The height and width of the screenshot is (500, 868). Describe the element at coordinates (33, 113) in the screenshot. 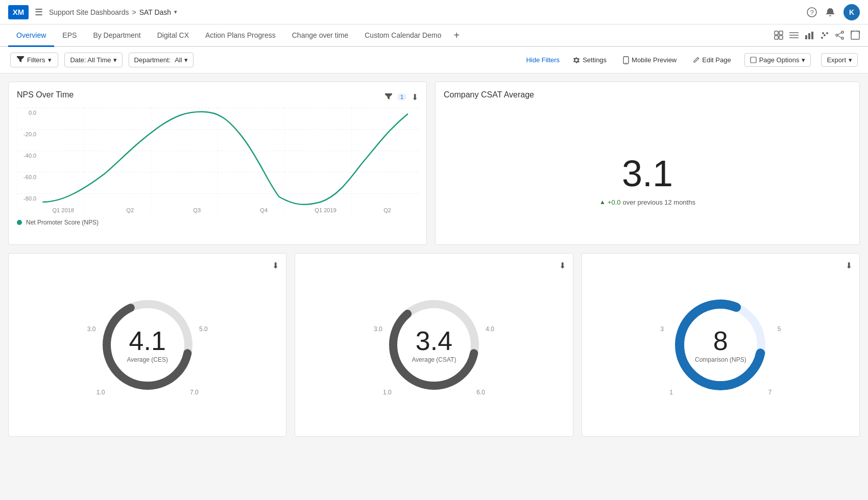

I see `svg-text: 0.0` at that location.